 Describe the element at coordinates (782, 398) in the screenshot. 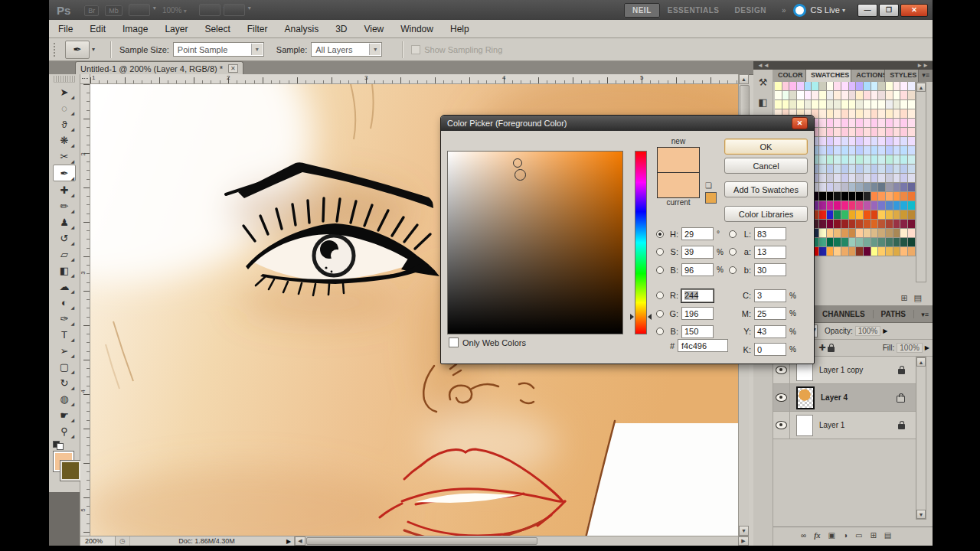

I see `layer-visibility-toggle` at that location.